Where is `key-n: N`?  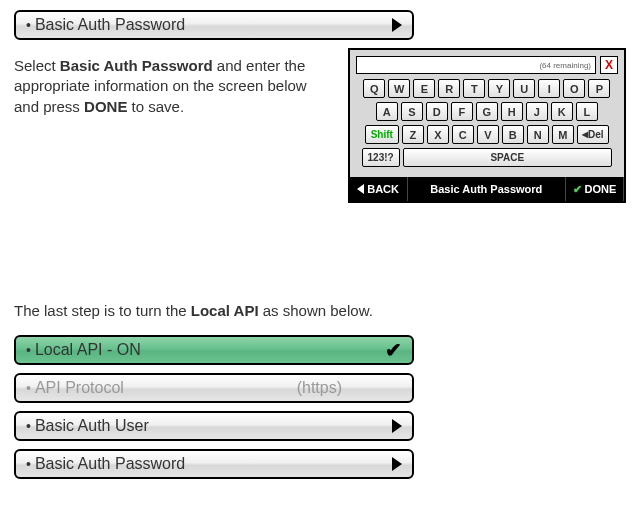 key-n: N is located at coordinates (538, 134).